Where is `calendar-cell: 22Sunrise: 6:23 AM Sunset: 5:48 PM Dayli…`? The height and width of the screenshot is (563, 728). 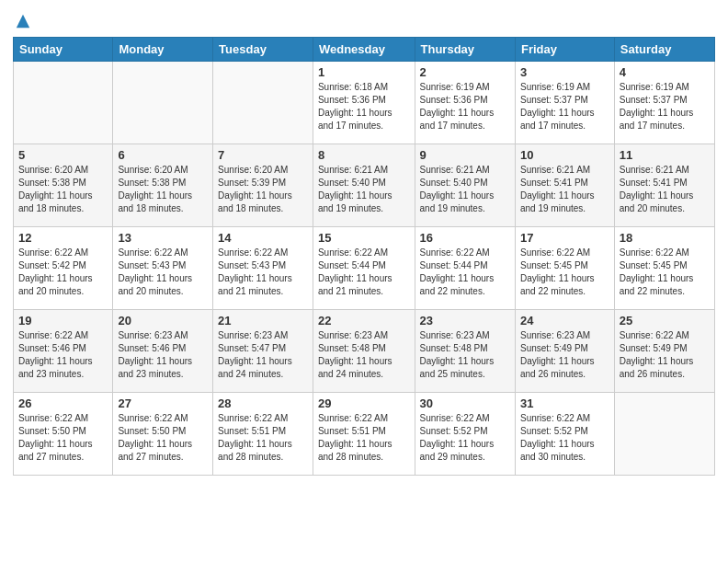
calendar-cell: 22Sunrise: 6:23 AM Sunset: 5:48 PM Dayli… is located at coordinates (364, 351).